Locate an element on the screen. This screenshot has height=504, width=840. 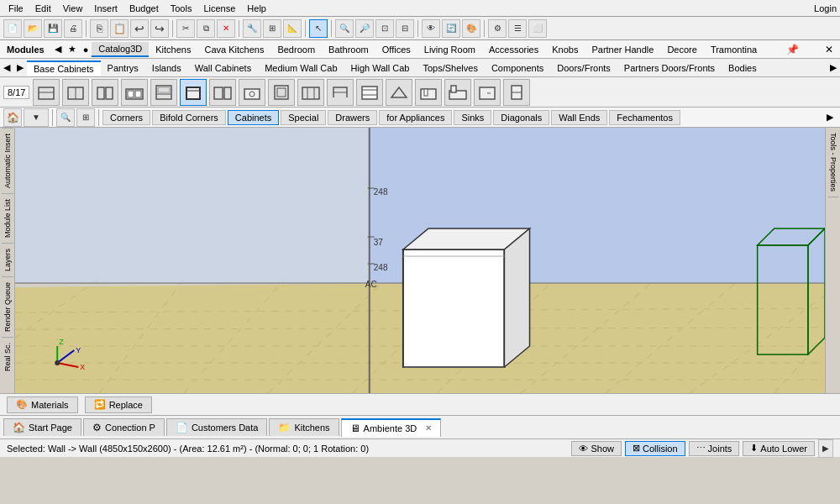
view3d-btn: 👁 is located at coordinates (431, 29).